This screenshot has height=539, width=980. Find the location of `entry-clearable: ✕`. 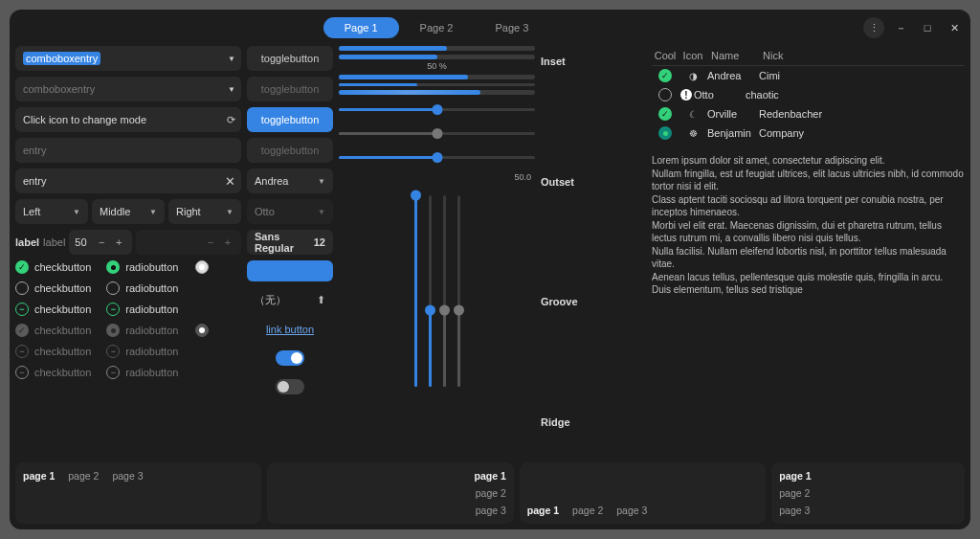

entry-clearable: ✕ is located at coordinates (128, 181).